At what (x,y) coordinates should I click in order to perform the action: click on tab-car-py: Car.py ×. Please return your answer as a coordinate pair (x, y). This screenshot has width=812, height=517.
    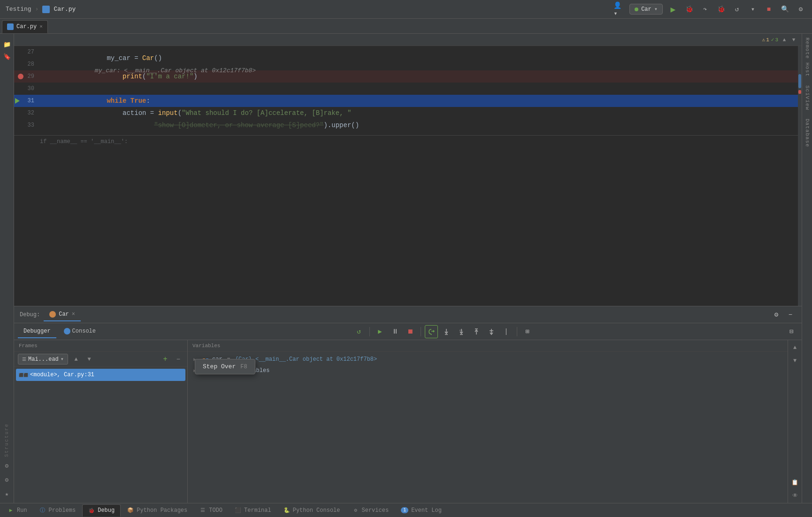
    Looking at the image, I should click on (25, 27).